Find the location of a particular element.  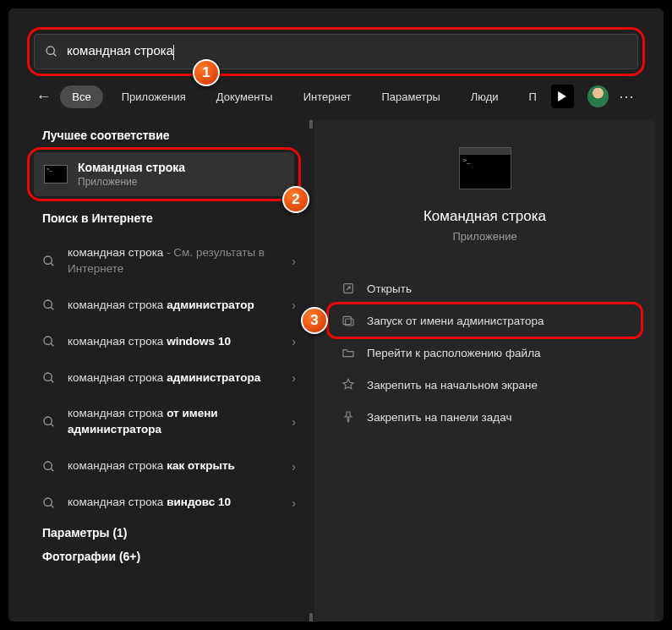

web-header: Поиск в Интернете is located at coordinates (178, 218).